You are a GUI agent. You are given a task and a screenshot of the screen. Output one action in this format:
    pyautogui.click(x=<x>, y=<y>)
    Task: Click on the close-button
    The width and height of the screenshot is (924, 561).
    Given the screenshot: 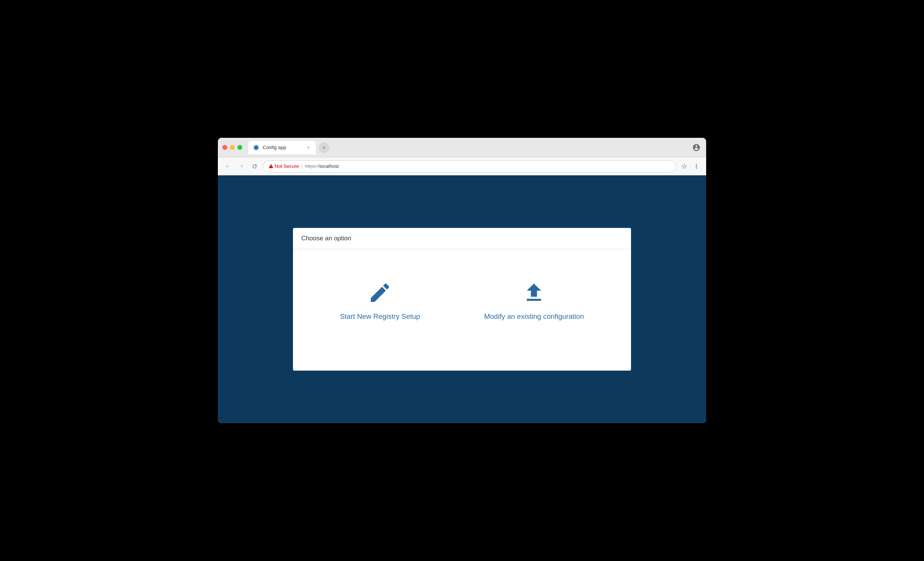 What is the action you would take?
    pyautogui.click(x=225, y=147)
    